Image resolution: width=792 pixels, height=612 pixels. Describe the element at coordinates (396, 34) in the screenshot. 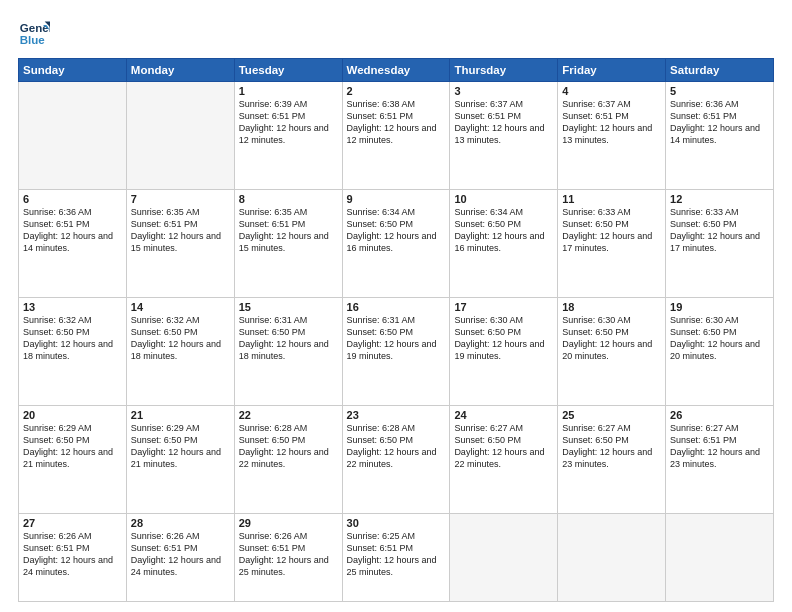

I see `header: General Blue` at that location.